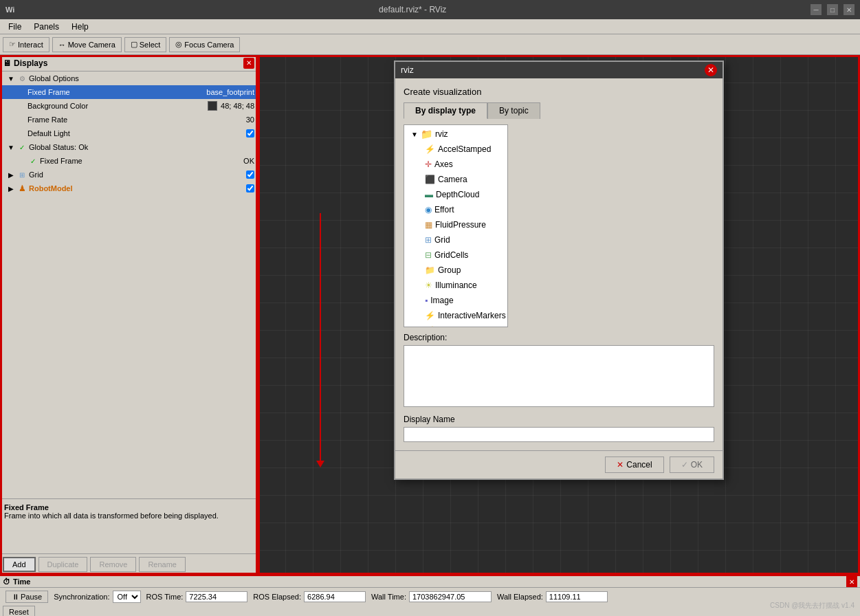 The image size is (860, 616). Describe the element at coordinates (22, 147) in the screenshot. I see `status-check-icon: ✓` at that location.